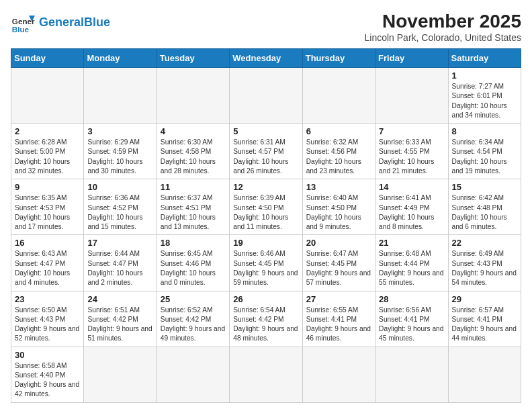 The width and height of the screenshot is (532, 411). What do you see at coordinates (266, 207) in the screenshot?
I see `week-row-3: 9Sunrise: 6:35 AM Sunset: 4:53 PM Daylig…` at bounding box center [266, 207].